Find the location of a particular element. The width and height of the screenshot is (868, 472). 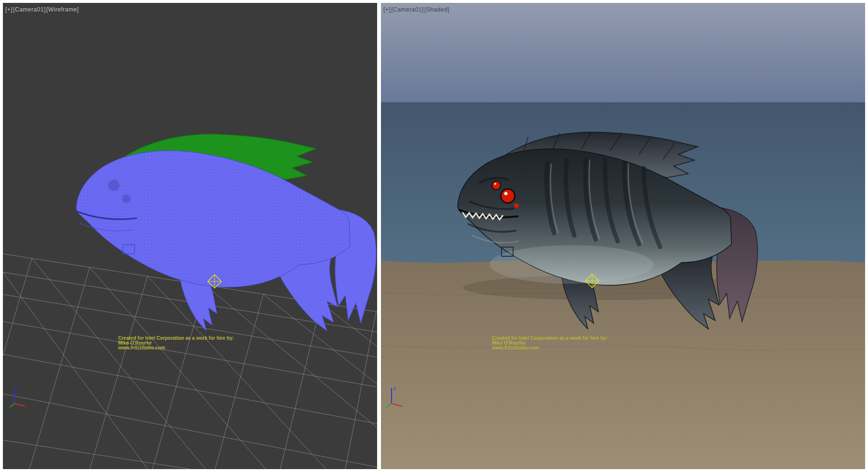

fish-belly-highlight is located at coordinates (571, 264).